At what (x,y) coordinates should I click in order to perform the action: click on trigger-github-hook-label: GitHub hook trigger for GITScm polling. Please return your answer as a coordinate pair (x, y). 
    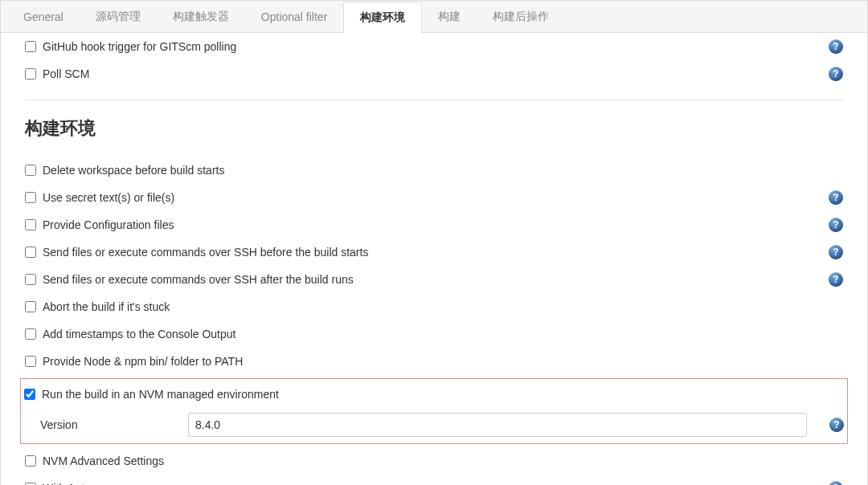
    Looking at the image, I should click on (140, 47).